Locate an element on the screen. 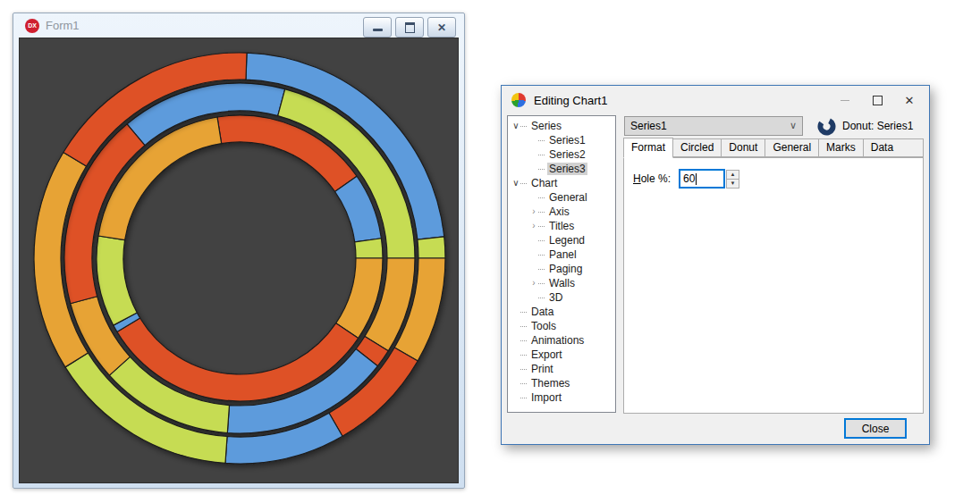 This screenshot has height=503, width=980. tree-item-series2: Series2 is located at coordinates (562, 155).